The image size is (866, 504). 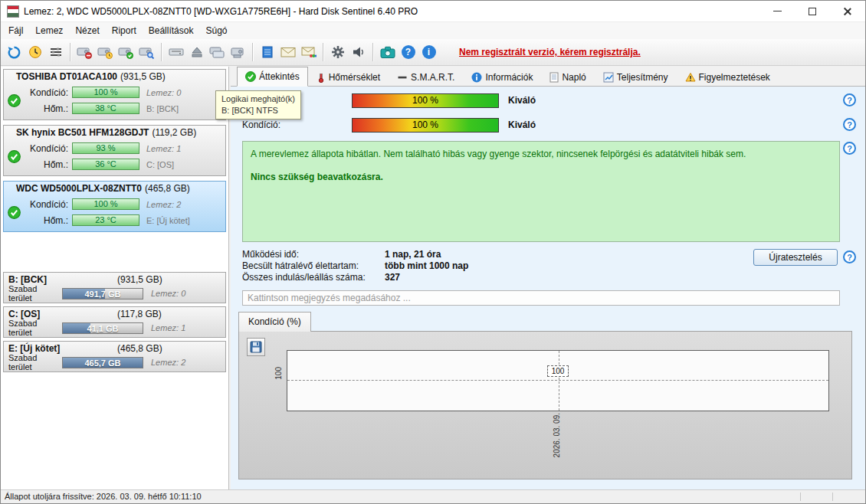 I want to click on disk-analyze-button, so click(x=147, y=52).